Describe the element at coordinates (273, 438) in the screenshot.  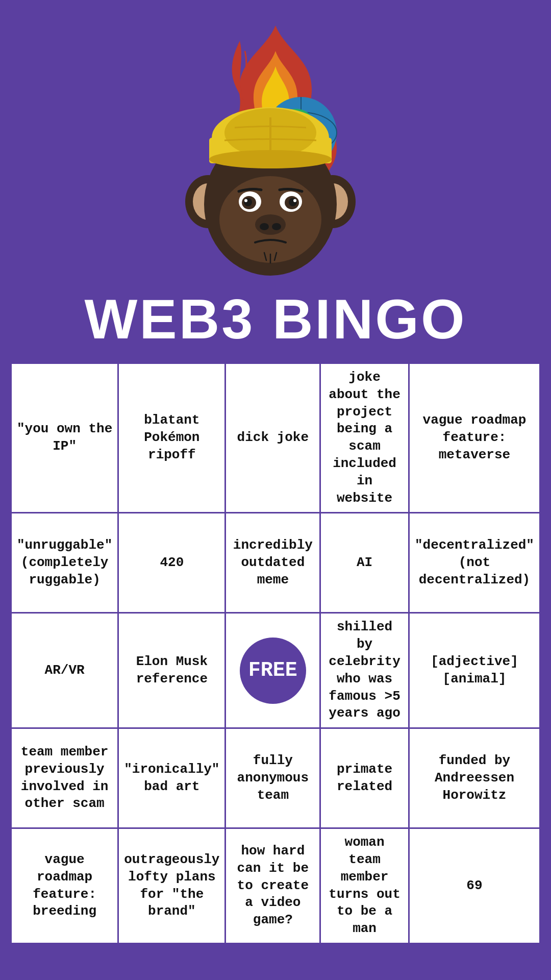
I see `bingo-cell-0-2: dick joke` at that location.